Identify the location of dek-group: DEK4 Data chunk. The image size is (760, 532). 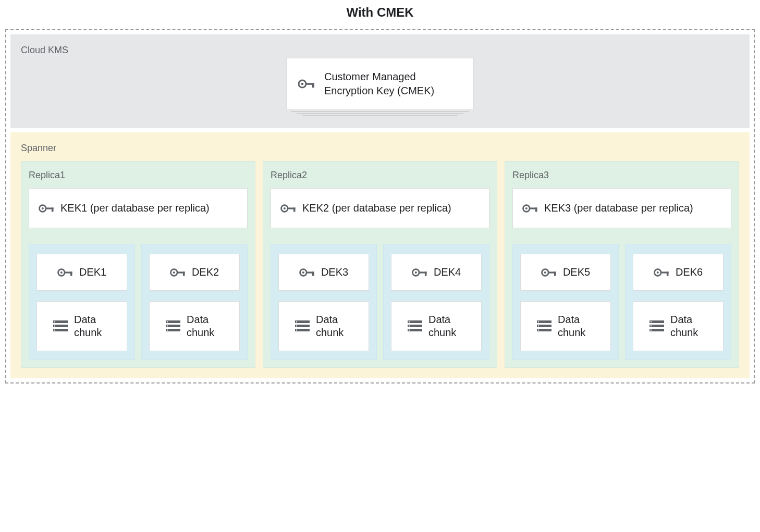
(436, 302).